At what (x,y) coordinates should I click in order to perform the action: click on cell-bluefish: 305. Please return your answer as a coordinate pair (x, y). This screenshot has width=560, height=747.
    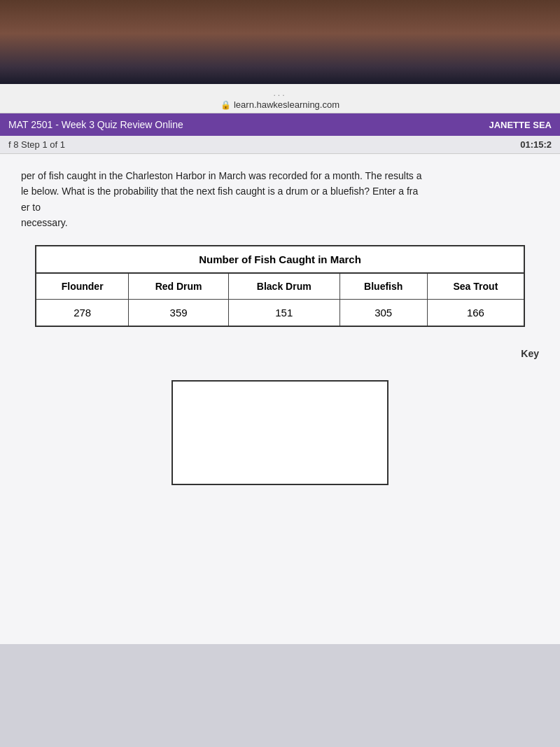
    Looking at the image, I should click on (384, 312).